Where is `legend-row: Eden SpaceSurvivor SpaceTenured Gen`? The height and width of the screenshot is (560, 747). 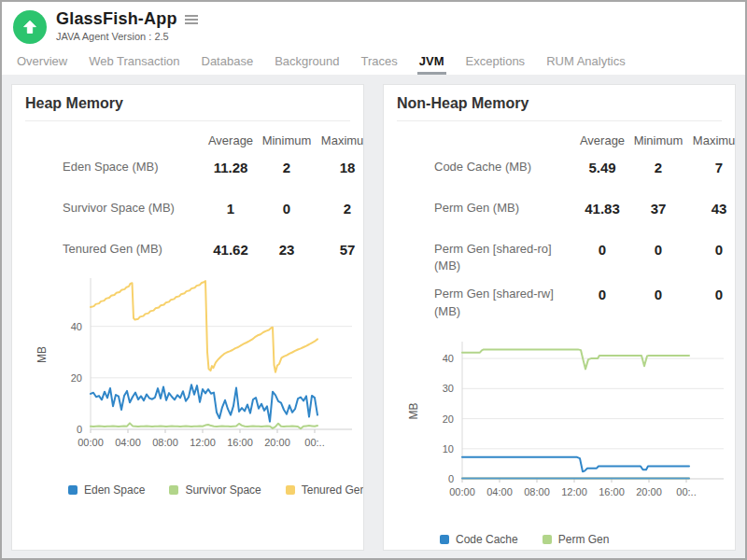
legend-row: Eden SpaceSurvivor SpaceTenured Gen is located at coordinates (216, 490).